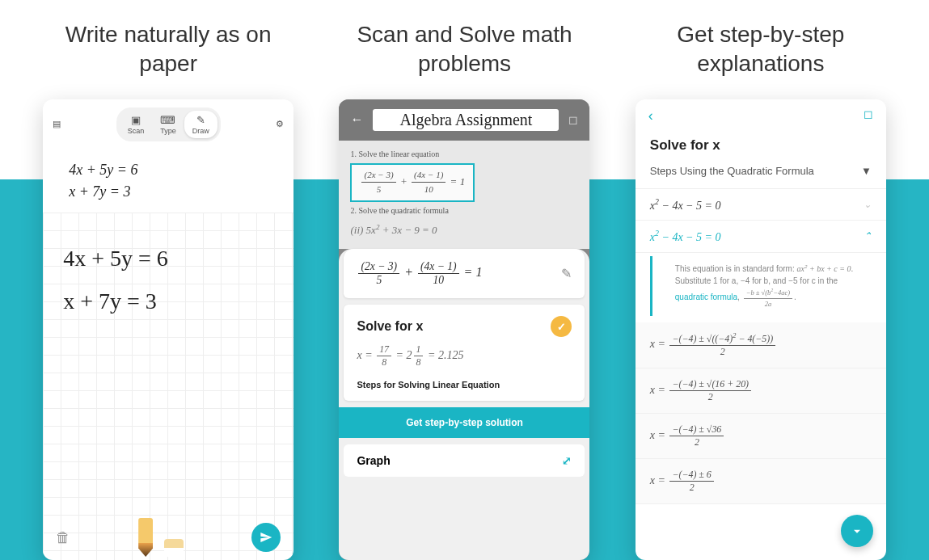 Image resolution: width=929 pixels, height=560 pixels. Describe the element at coordinates (63, 538) in the screenshot. I see `trash-icon: 🗑` at that location.